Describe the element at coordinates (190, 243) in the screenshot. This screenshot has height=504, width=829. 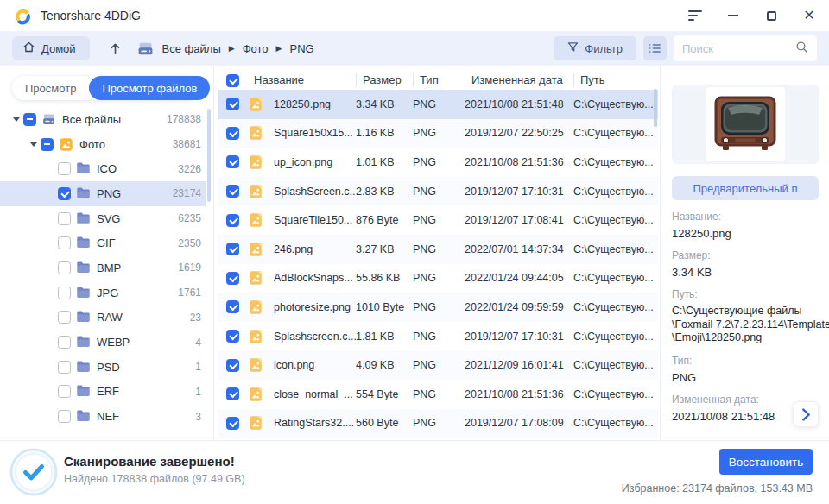
I see `tree-item-count: 2350` at that location.